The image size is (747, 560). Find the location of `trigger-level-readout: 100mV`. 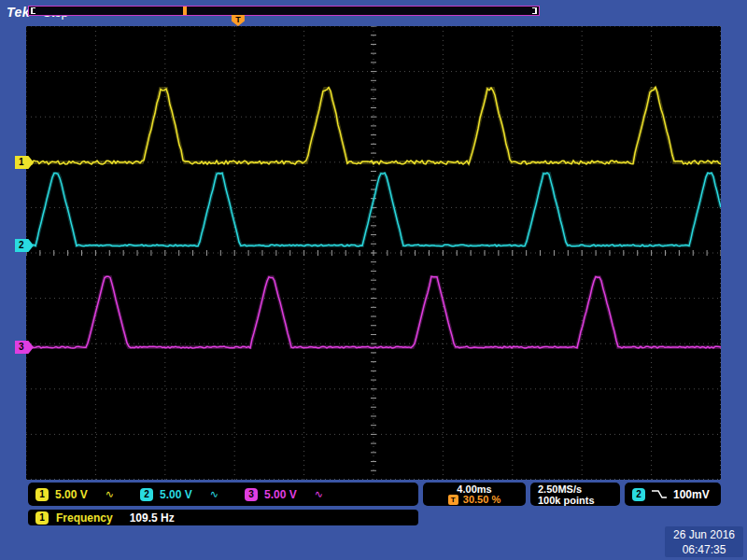

trigger-level-readout: 100mV is located at coordinates (691, 495).